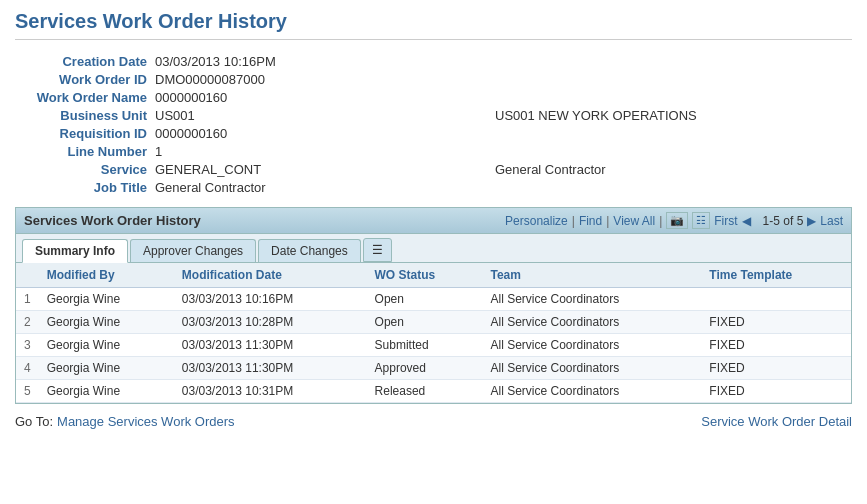 The image size is (867, 504). I want to click on table-row: 3 Georgia Wine 03/03/2013 11:30PM Submit…, so click(434, 346).